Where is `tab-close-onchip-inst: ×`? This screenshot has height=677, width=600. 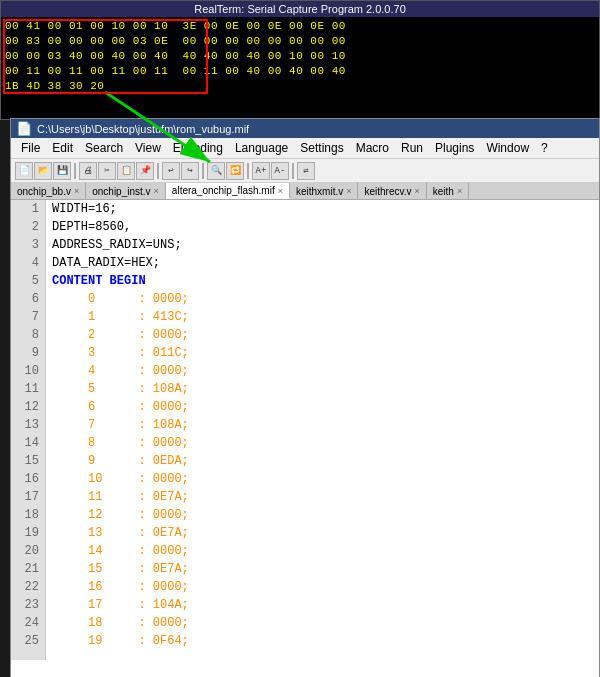
tab-close-onchip-inst: × is located at coordinates (156, 191).